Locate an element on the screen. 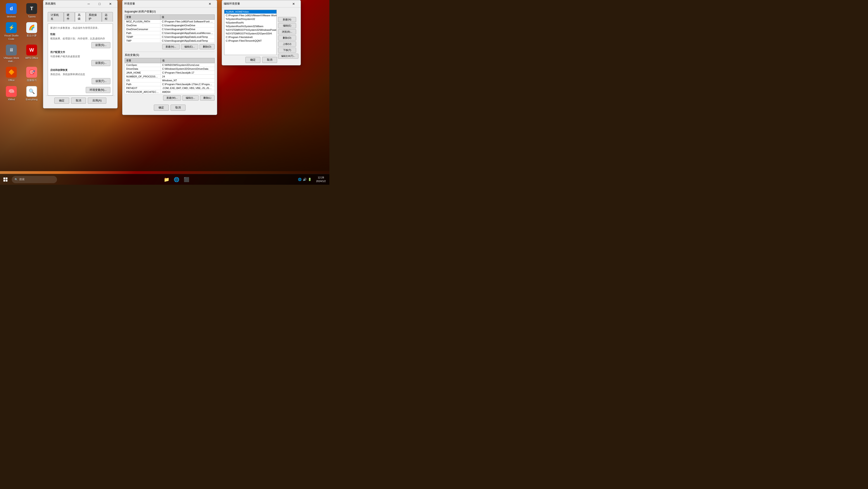 The height and width of the screenshot is (489, 868). user-new-btn: 新建(N)... is located at coordinates (170, 47).